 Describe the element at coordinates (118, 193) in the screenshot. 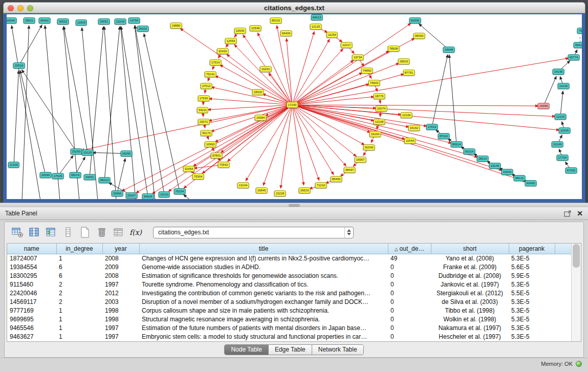

I see `graph-node: 20666` at that location.